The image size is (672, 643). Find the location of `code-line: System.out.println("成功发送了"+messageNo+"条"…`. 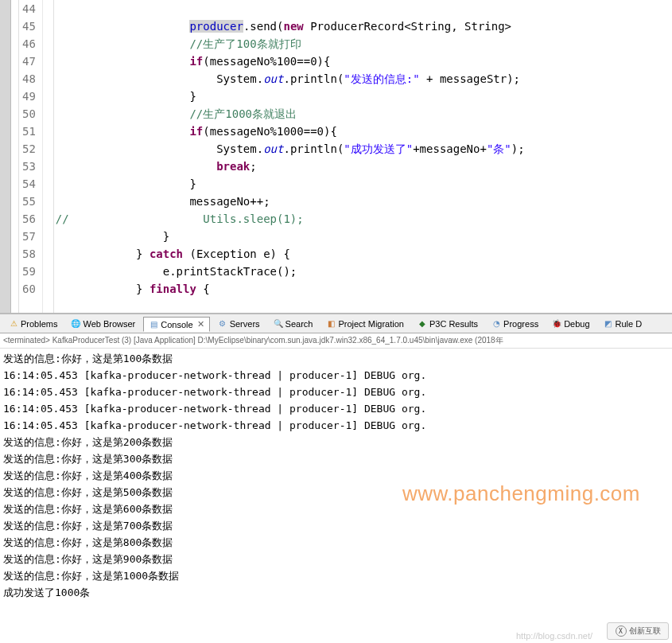

code-line: System.out.println("成功发送了"+messageNo+"条"… is located at coordinates (364, 149).